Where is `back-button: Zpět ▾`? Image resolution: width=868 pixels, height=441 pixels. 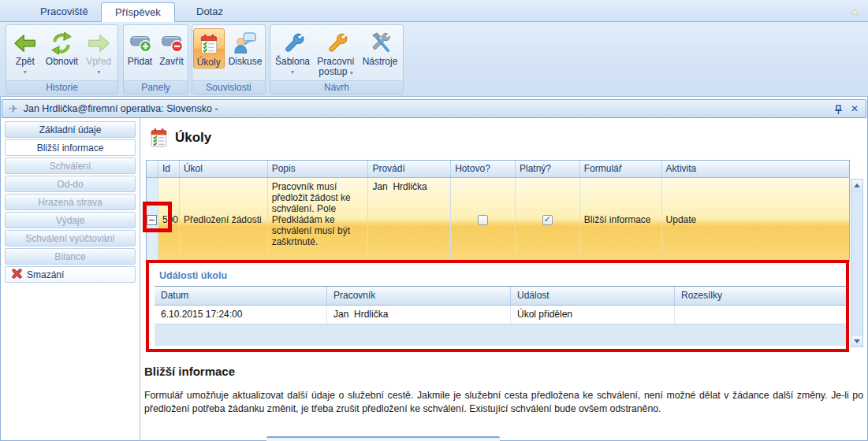 back-button: Zpět ▾ is located at coordinates (25, 52).